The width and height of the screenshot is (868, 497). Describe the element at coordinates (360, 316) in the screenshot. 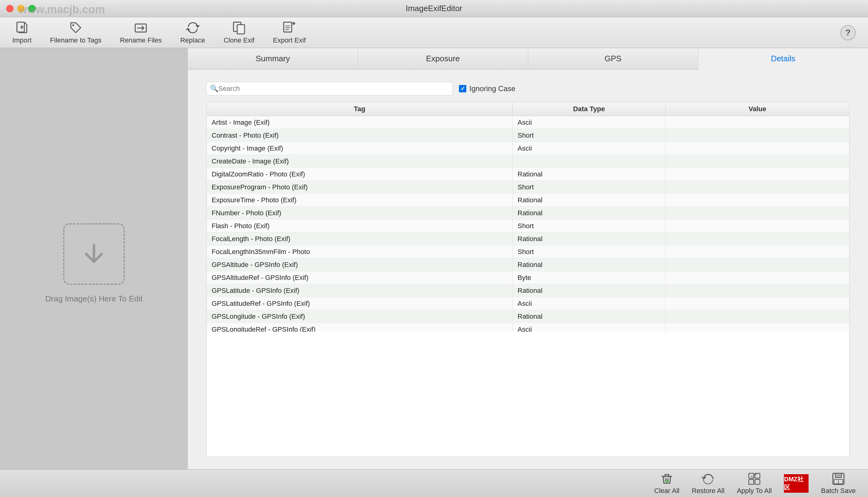

I see `cell-tag: GPSLongitude - GPSInfo (Exif)` at that location.